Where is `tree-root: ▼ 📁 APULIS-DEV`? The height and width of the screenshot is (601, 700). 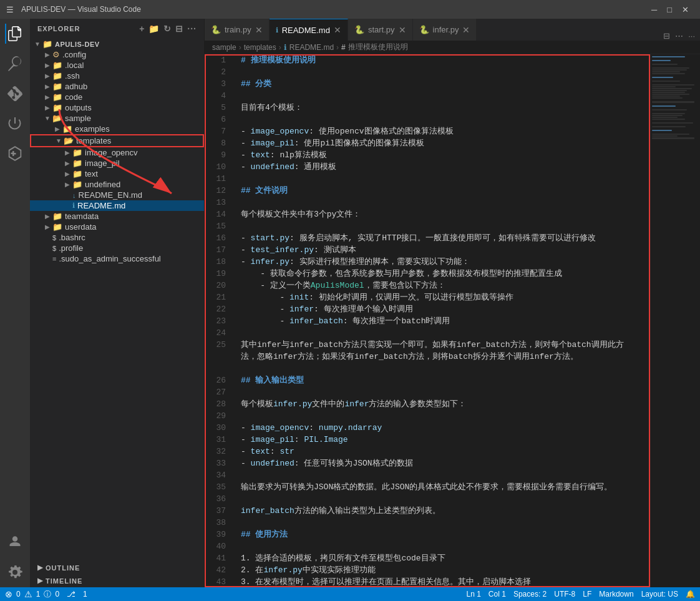 tree-root: ▼ 📁 APULIS-DEV is located at coordinates (117, 44).